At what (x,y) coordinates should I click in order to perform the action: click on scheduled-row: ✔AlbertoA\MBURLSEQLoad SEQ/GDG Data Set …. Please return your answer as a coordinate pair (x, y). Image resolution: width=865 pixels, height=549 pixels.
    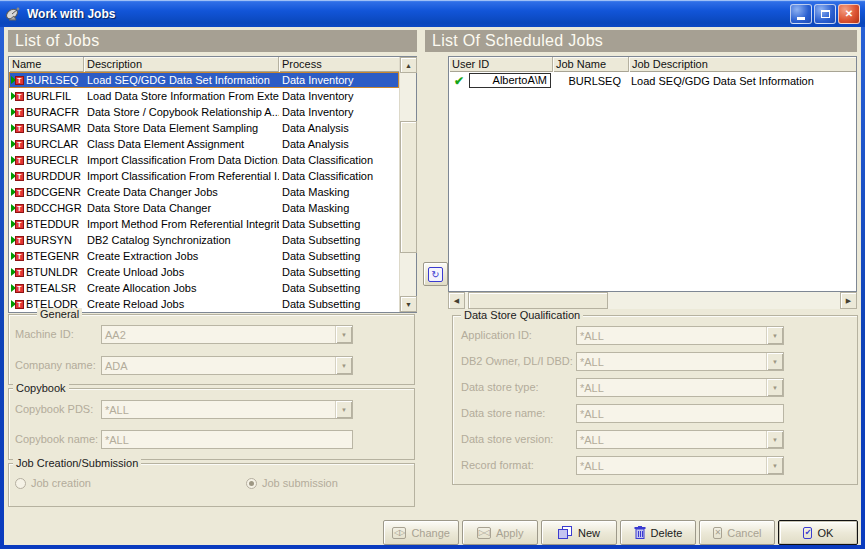
    Looking at the image, I should click on (652, 80).